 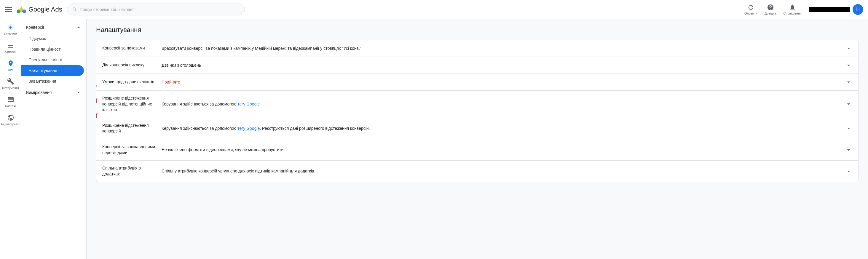 What do you see at coordinates (830, 9) in the screenshot?
I see `user-email: best.expert.19@k2-promo.co...` at bounding box center [830, 9].